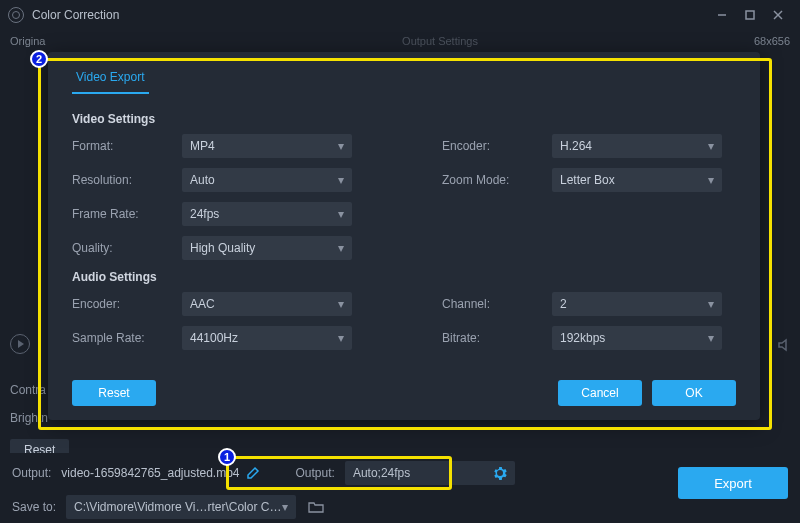 The height and width of the screenshot is (523, 800). I want to click on format-select: MP4▾, so click(267, 146).